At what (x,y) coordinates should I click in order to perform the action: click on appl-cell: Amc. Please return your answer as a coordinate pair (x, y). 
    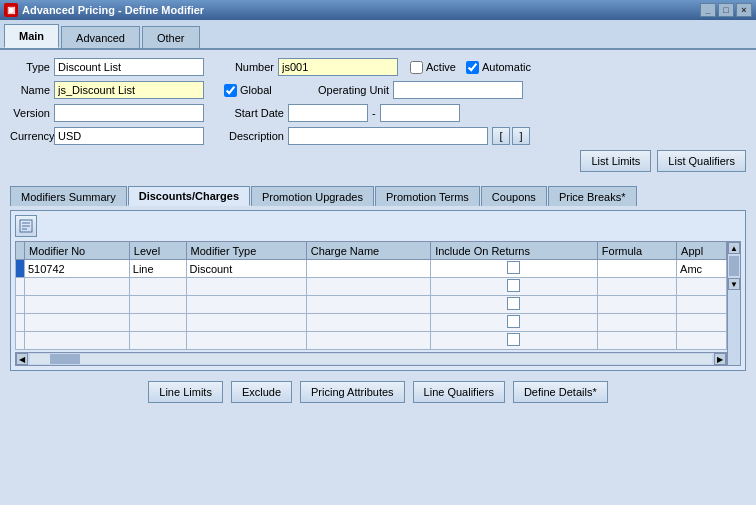
    Looking at the image, I should click on (702, 269).